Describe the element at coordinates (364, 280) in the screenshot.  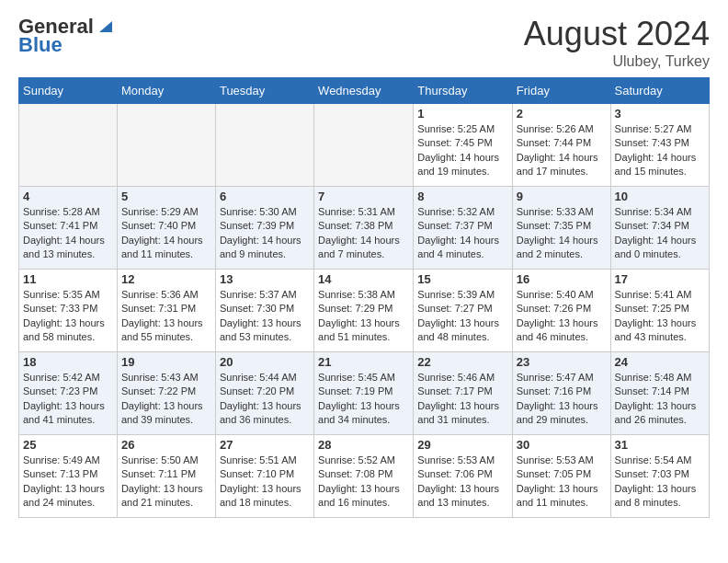
I see `day-number: 14` at that location.